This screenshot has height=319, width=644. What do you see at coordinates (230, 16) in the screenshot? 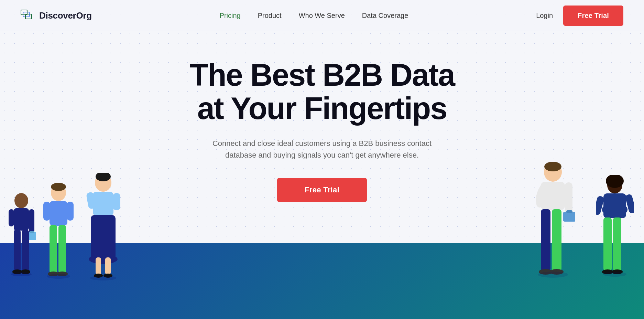
I see `nav-pricing: Pricing` at bounding box center [230, 16].